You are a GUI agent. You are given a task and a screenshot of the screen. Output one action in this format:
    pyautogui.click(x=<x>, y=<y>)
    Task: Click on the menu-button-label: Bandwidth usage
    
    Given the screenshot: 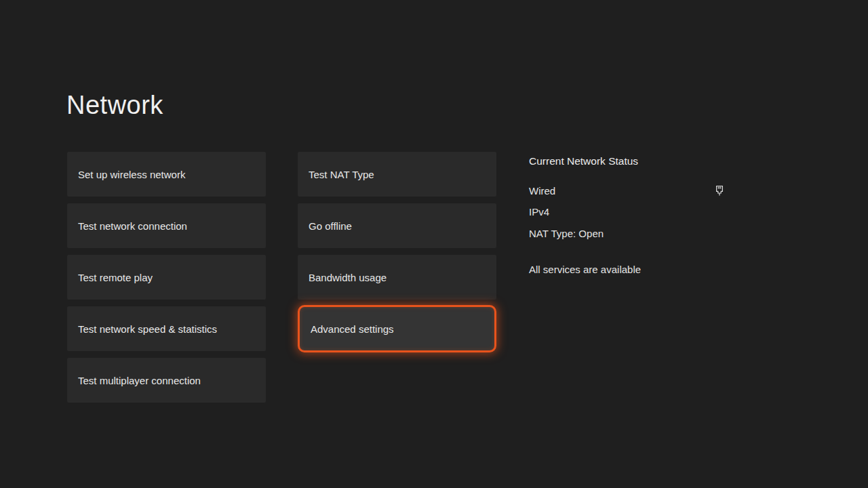 What is the action you would take?
    pyautogui.click(x=347, y=278)
    